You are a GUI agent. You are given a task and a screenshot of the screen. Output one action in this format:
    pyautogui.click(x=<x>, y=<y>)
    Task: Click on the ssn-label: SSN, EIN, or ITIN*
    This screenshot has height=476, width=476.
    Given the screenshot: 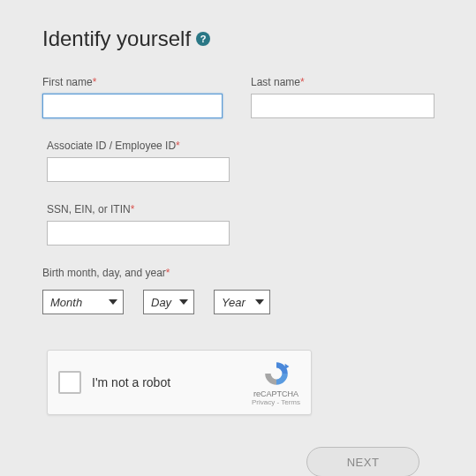 What is the action you would take?
    pyautogui.click(x=240, y=209)
    